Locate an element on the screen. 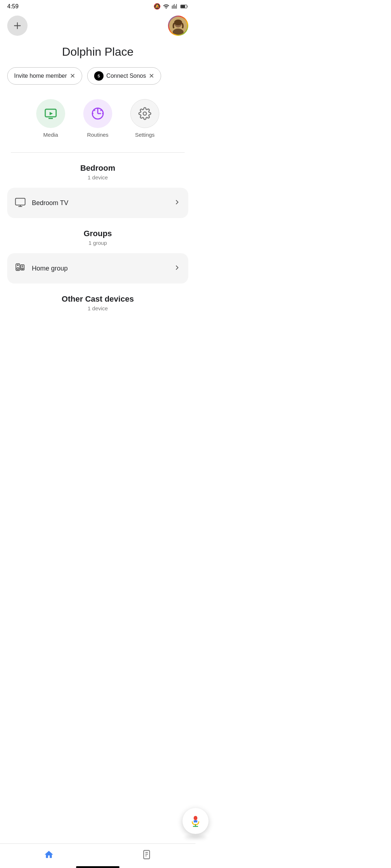 Image resolution: width=391 pixels, height=868 pixels. groups-title: Groups is located at coordinates (98, 234).